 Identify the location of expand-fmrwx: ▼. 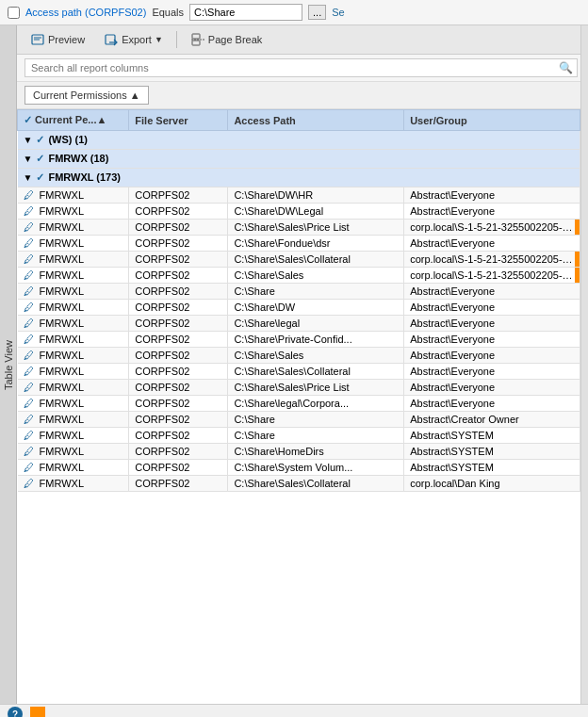
(28, 158).